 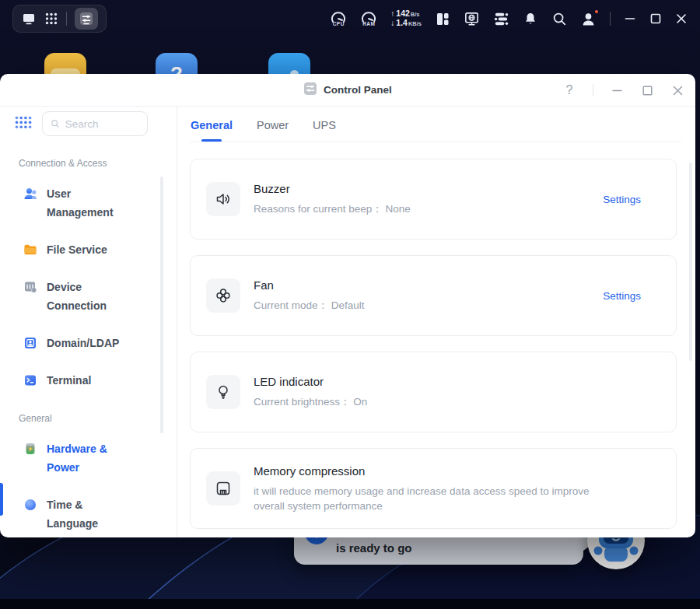 I want to click on buzzer-settings-link: Settings, so click(x=622, y=199).